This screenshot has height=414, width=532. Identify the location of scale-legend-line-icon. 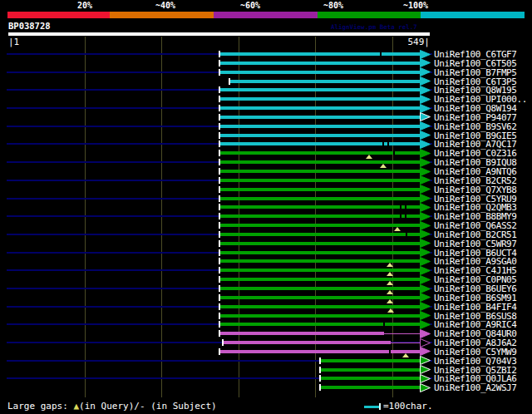
(372, 407).